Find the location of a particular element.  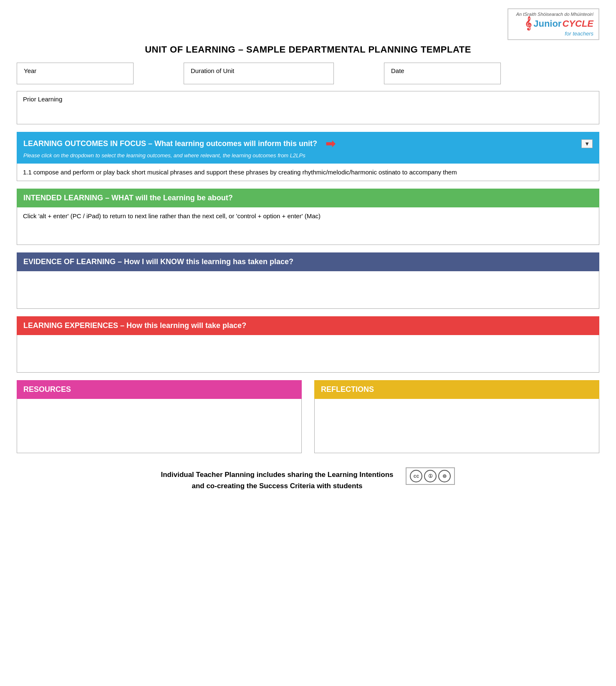

duration-label: Duration of Unit is located at coordinates (212, 71).